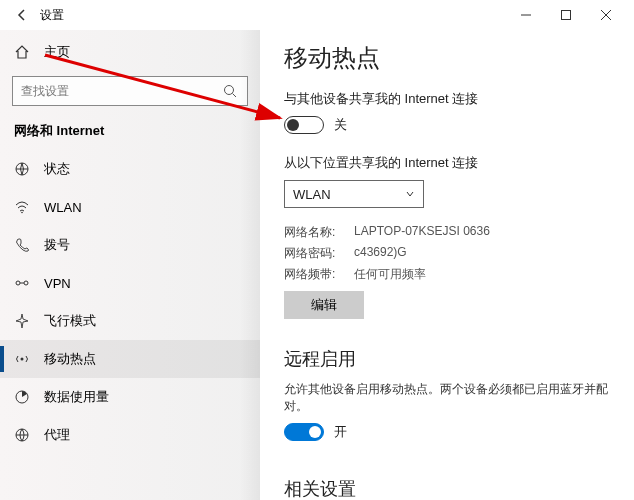 The height and width of the screenshot is (500, 634). I want to click on close-button, so click(606, 15).